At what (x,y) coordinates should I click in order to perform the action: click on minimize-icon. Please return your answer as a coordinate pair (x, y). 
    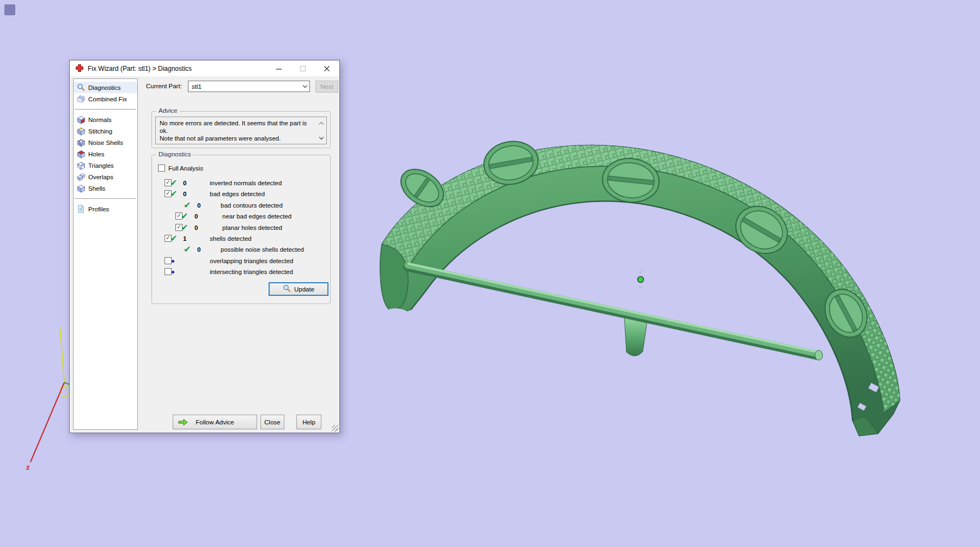
    Looking at the image, I should click on (279, 69).